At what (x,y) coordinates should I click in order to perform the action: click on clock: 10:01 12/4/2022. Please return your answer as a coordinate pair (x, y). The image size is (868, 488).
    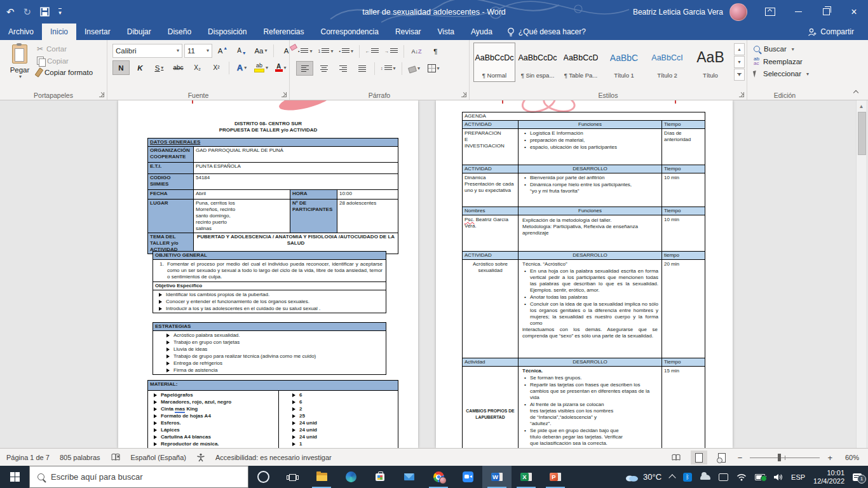
    Looking at the image, I should click on (829, 477).